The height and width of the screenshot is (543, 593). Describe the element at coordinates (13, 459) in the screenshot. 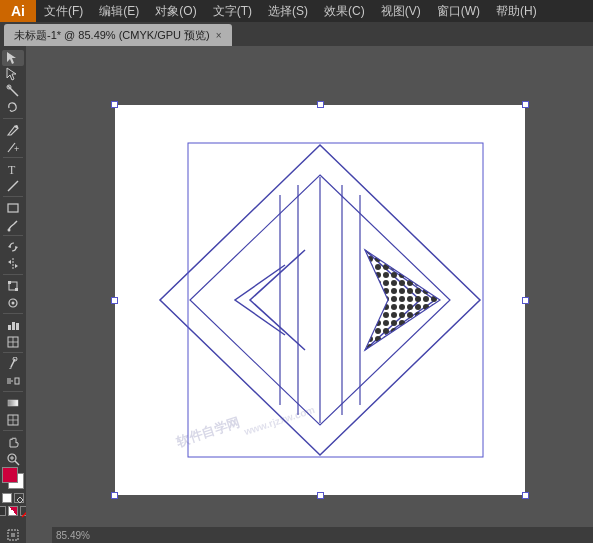

I see `zoom-tool` at that location.